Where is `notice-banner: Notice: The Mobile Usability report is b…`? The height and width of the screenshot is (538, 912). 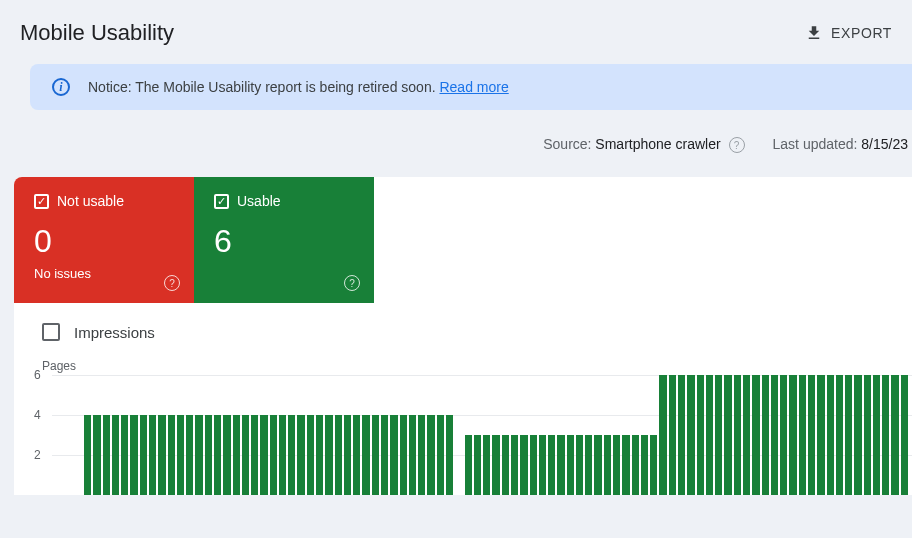
notice-banner: Notice: The Mobile Usability report is b… is located at coordinates (471, 87).